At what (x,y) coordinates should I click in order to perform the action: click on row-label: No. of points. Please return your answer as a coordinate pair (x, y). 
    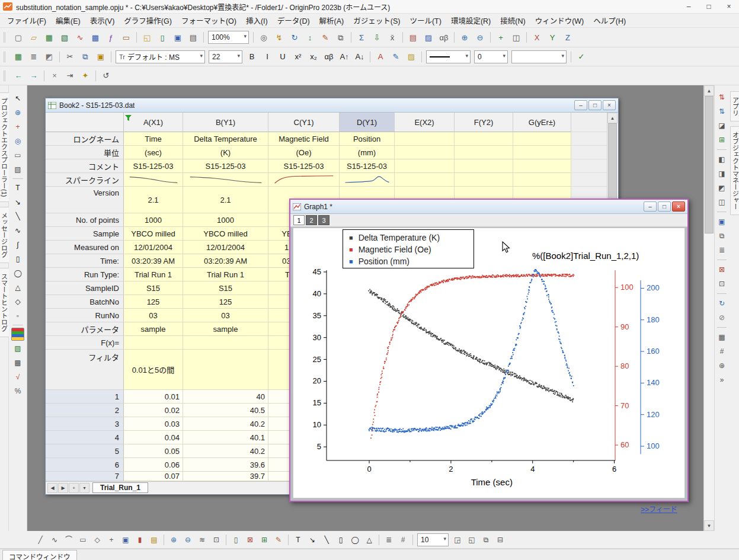
    Looking at the image, I should click on (85, 220).